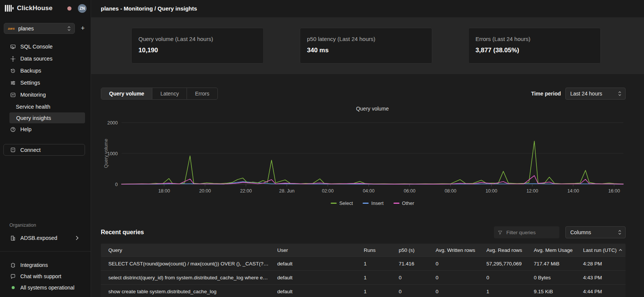  Describe the element at coordinates (600, 250) in the screenshot. I see `col-header-last-run: Last run (UTC)` at that location.